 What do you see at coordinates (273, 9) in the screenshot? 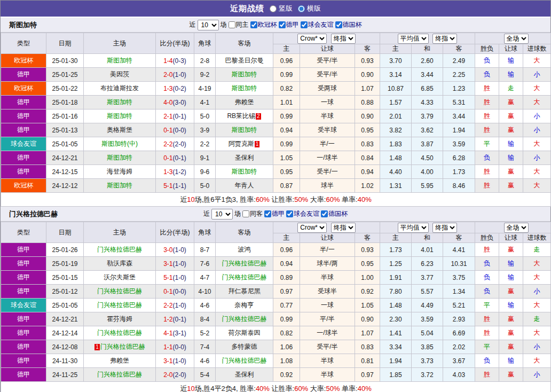
I see `layout-radio-vertical-input` at bounding box center [273, 9].